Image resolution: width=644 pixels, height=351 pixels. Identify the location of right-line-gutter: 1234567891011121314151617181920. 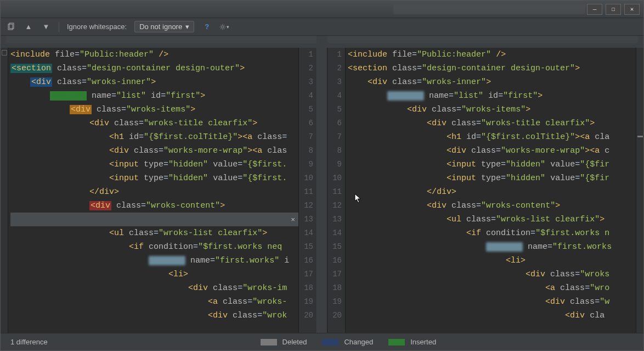
(336, 190).